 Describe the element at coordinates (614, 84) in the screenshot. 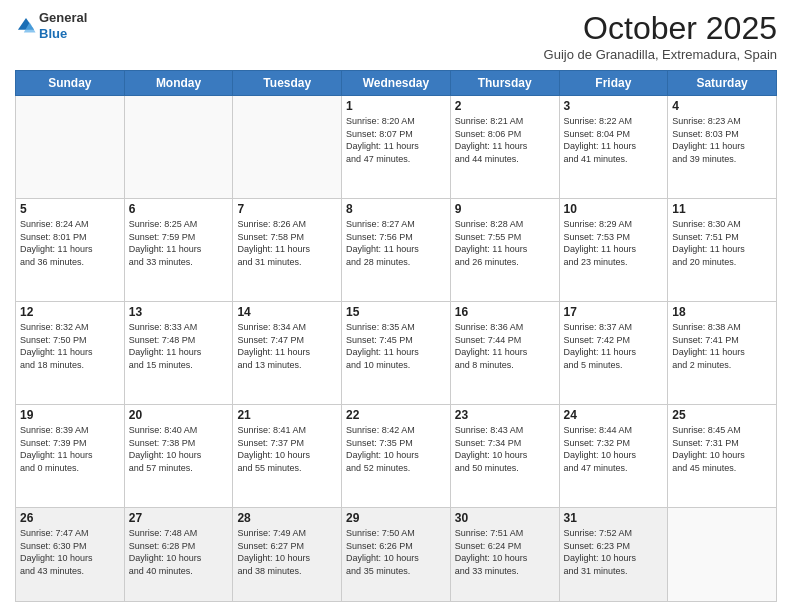

I see `weekday-friday: Friday` at that location.